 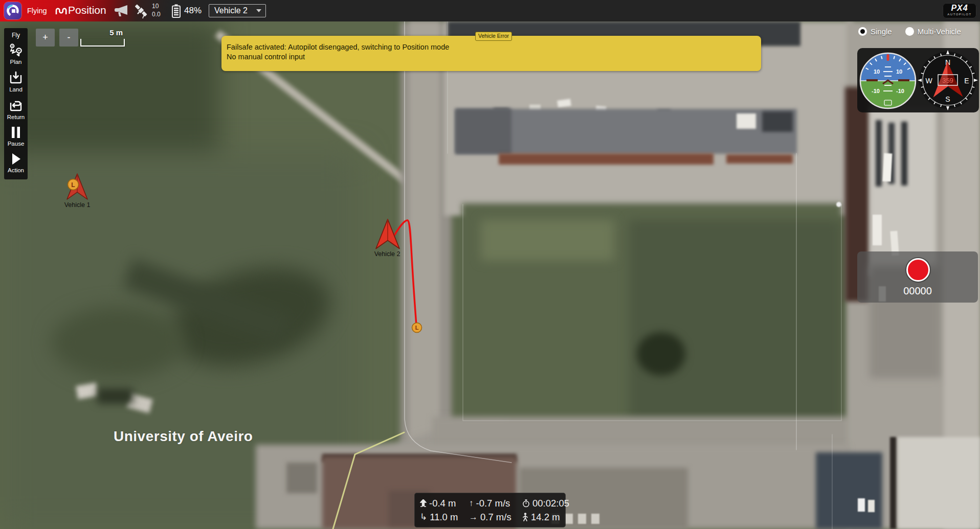 I want to click on zoom-out-button: -, so click(x=69, y=38).